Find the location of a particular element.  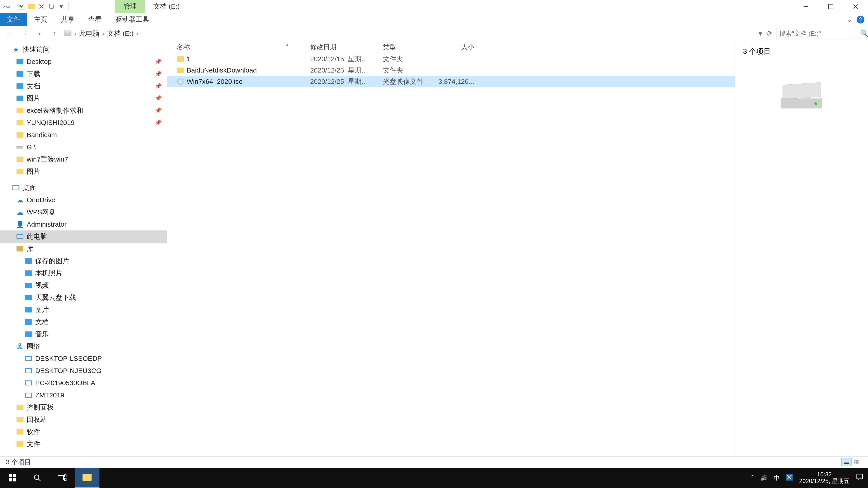

tree-quick-access: ★ 快速访问 is located at coordinates (84, 50).